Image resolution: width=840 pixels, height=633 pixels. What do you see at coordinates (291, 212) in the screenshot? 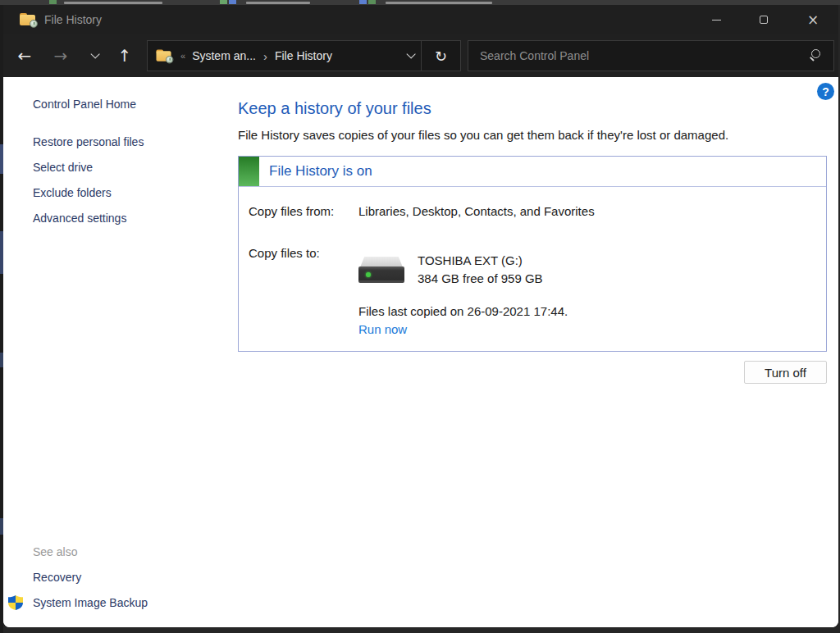
I see `copy-files-from-label: Copy files from:` at bounding box center [291, 212].